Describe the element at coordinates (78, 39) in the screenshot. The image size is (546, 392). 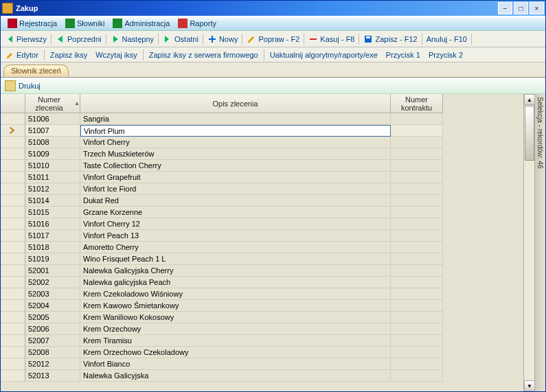
I see `prev-button: Poprzedni` at that location.